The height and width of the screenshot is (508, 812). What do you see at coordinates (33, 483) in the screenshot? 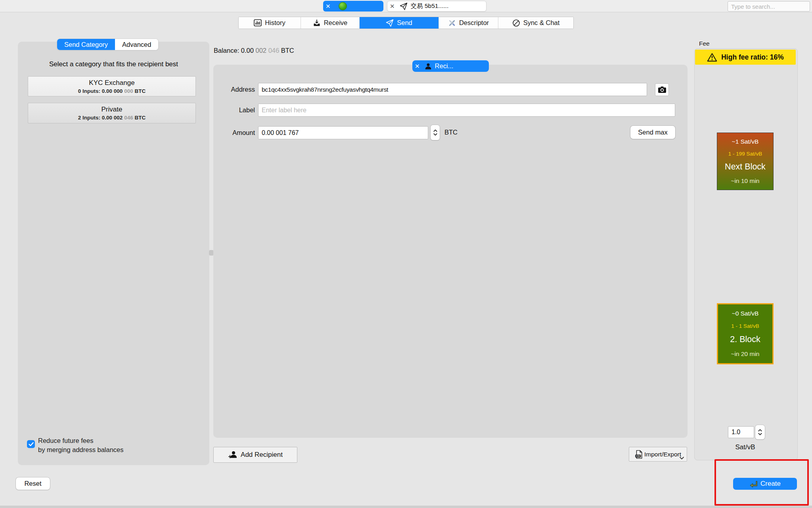
I see `reset-button: Reset` at bounding box center [33, 483].